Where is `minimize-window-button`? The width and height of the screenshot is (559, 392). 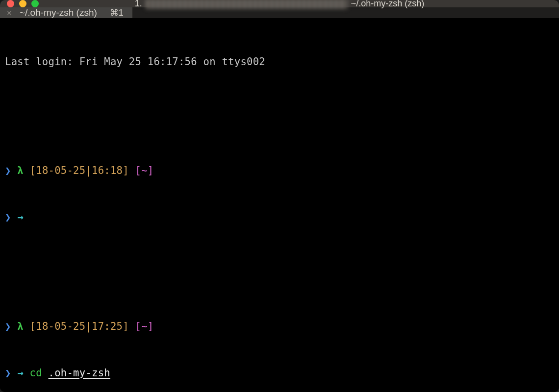
minimize-window-button is located at coordinates (23, 4).